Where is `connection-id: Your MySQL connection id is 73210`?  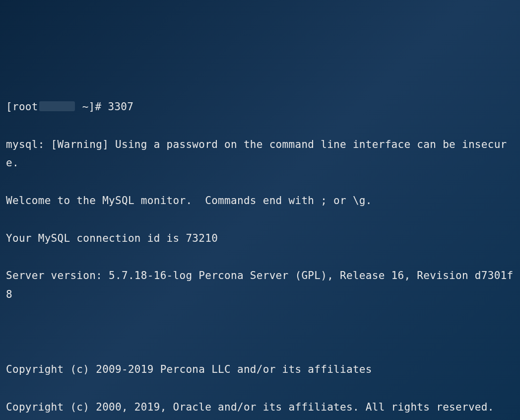 connection-id: Your MySQL connection id is 73210 is located at coordinates (260, 239).